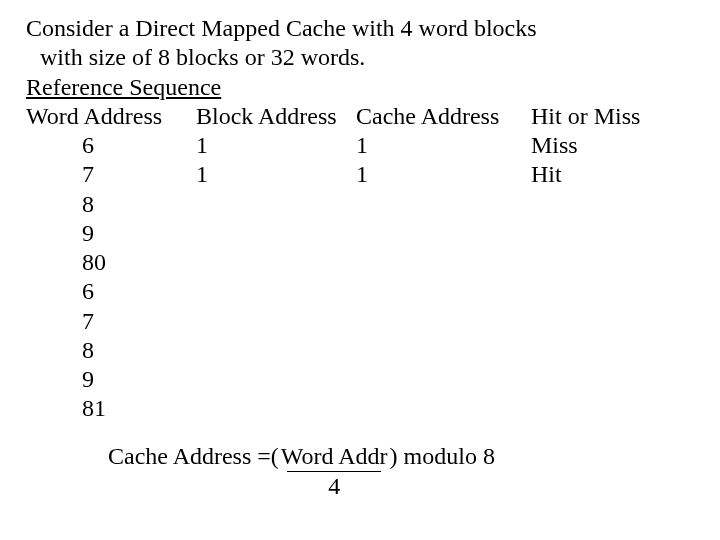 This screenshot has width=720, height=540. What do you see at coordinates (334, 486) in the screenshot?
I see `formula-denominator: 4` at bounding box center [334, 486].